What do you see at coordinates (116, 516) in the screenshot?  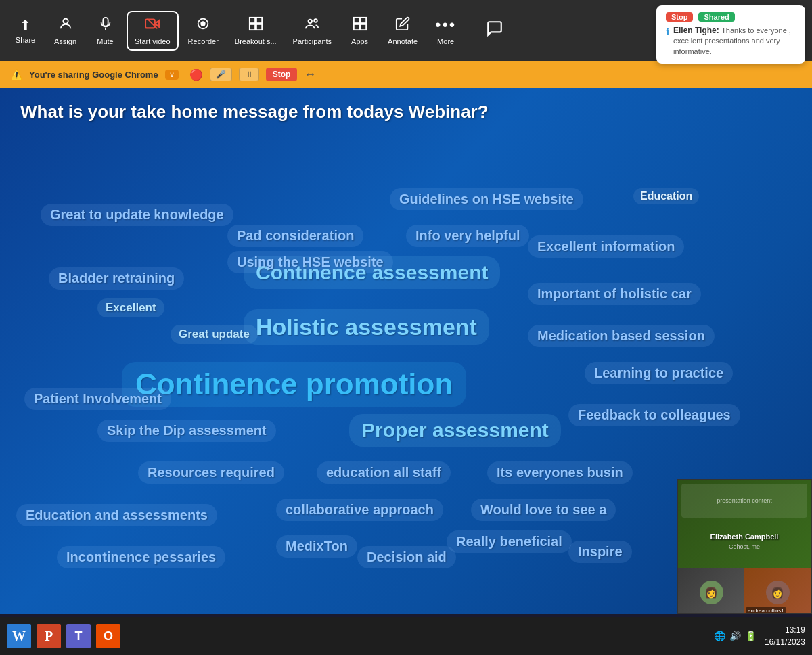 I see `word-education-assessments: Education and assessments` at bounding box center [116, 516].